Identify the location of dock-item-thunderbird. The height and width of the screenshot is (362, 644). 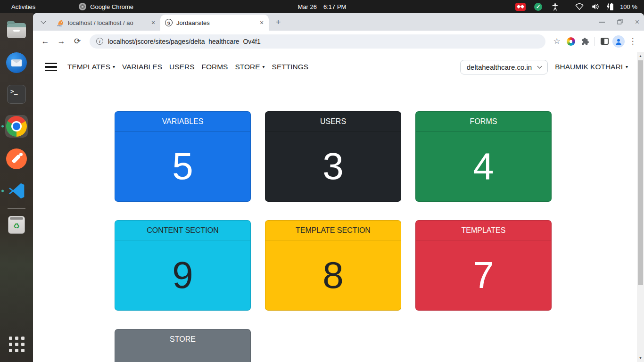
(17, 63).